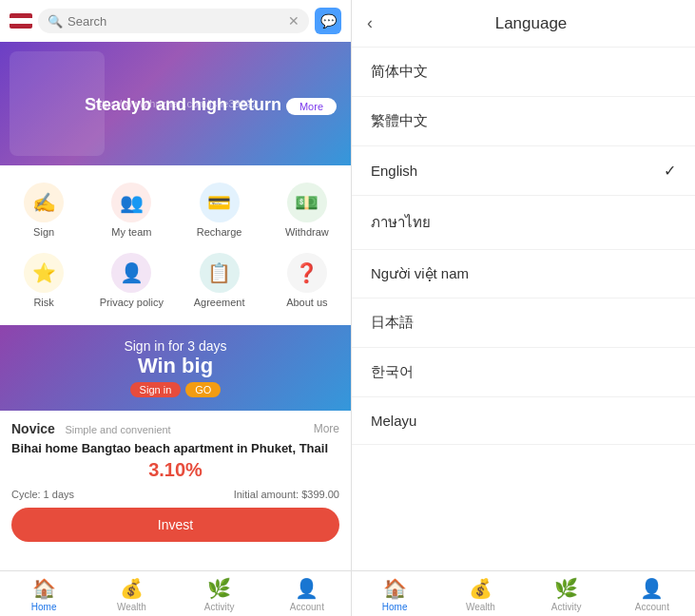 The width and height of the screenshot is (695, 616). I want to click on language-item-繁體中文: 繁體中文, so click(523, 122).